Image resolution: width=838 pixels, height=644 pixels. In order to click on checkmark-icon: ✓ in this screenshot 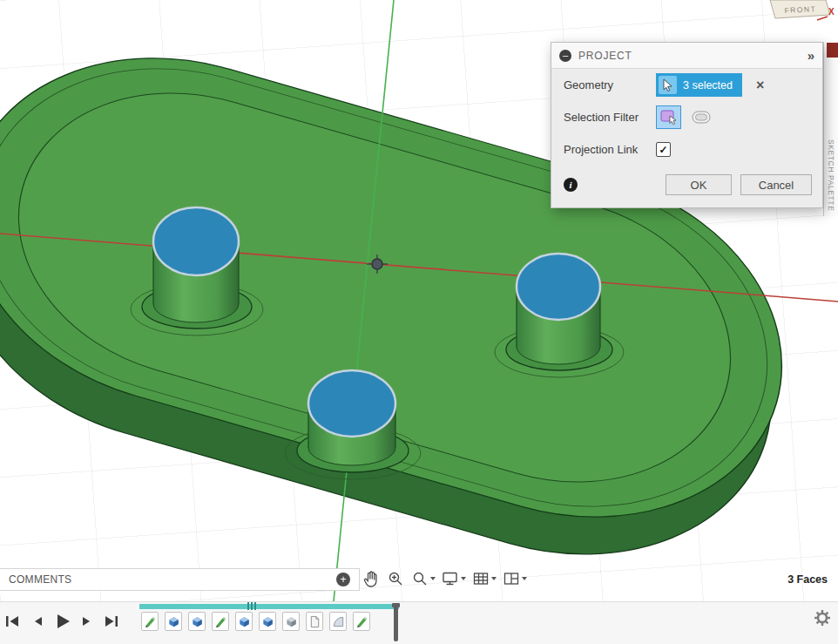, I will do `click(663, 150)`.